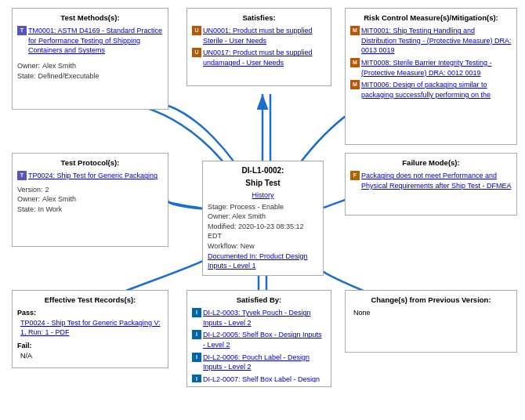 Image resolution: width=525 pixels, height=420 pixels. Describe the element at coordinates (265, 36) in the screenshot. I see `satisfies-link-1: UN0001: Product must be supplied Sterile…` at that location.